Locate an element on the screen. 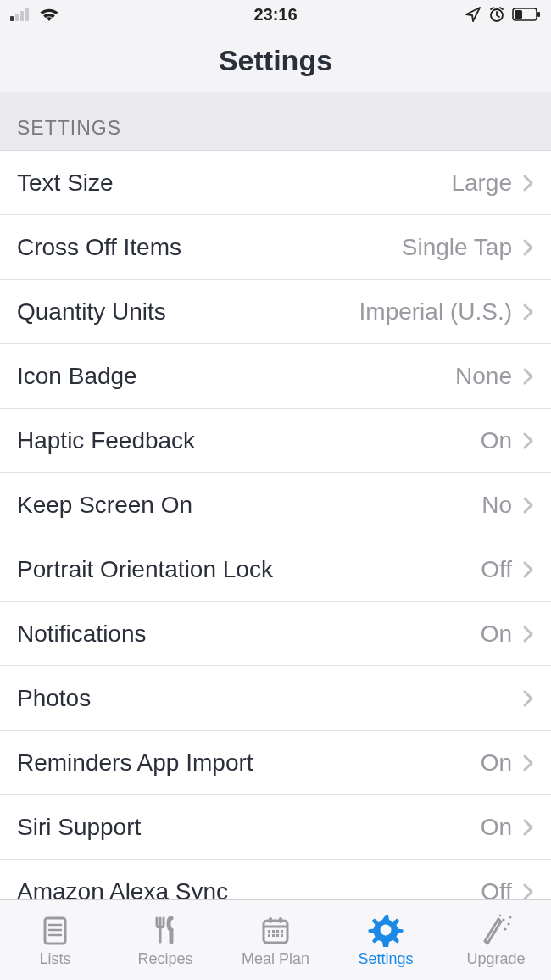  tab-upgrade: Upgrade is located at coordinates (496, 940).